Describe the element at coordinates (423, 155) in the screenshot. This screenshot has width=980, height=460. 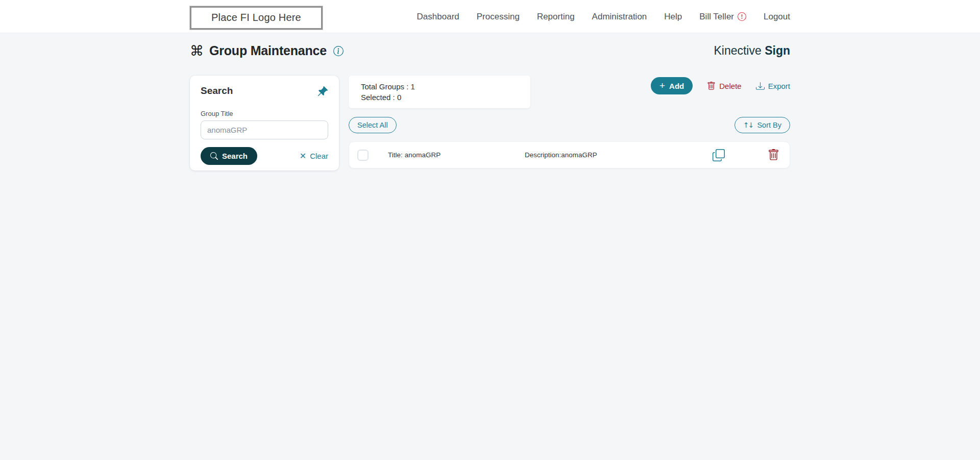
I see `group-title-cell-value: anomaGRP` at that location.